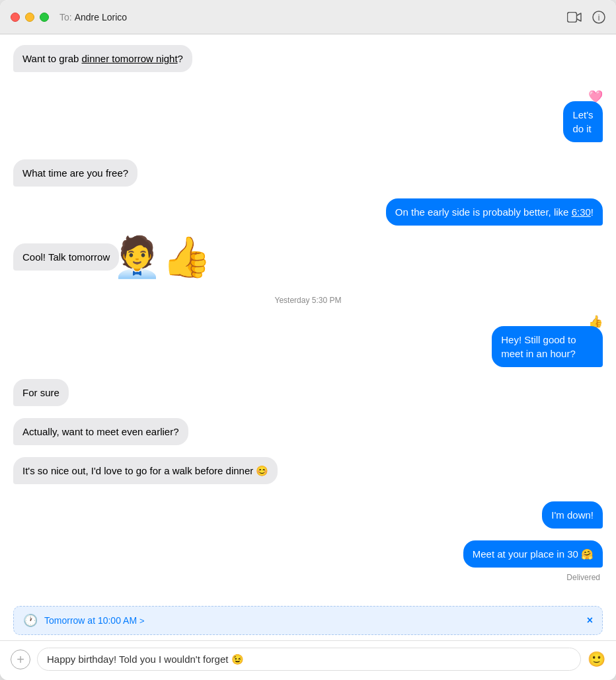 Image resolution: width=616 pixels, height=680 pixels. Describe the element at coordinates (312, 620) in the screenshot. I see `scheduled-time: Tomorrow at 10:00 AM >` at that location.